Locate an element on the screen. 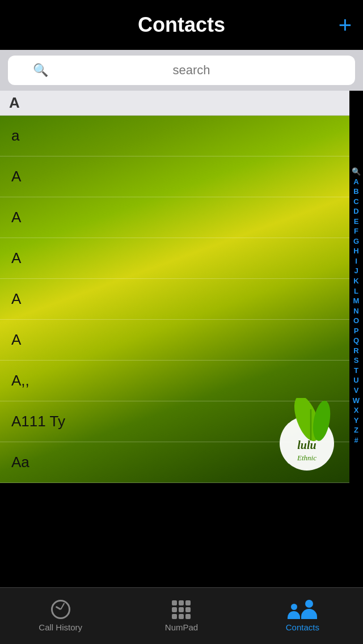  contacts-icon is located at coordinates (302, 609).